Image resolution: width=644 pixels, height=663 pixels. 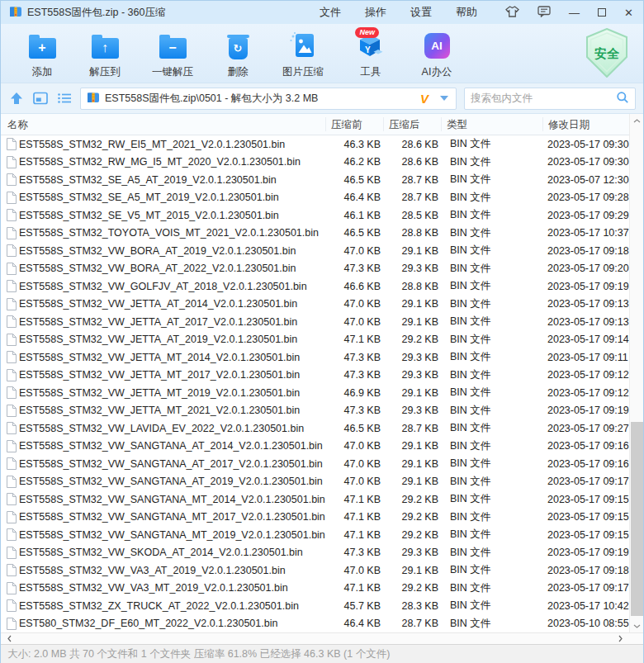 I want to click on file-size-before: 47.1 KB, so click(x=353, y=517).